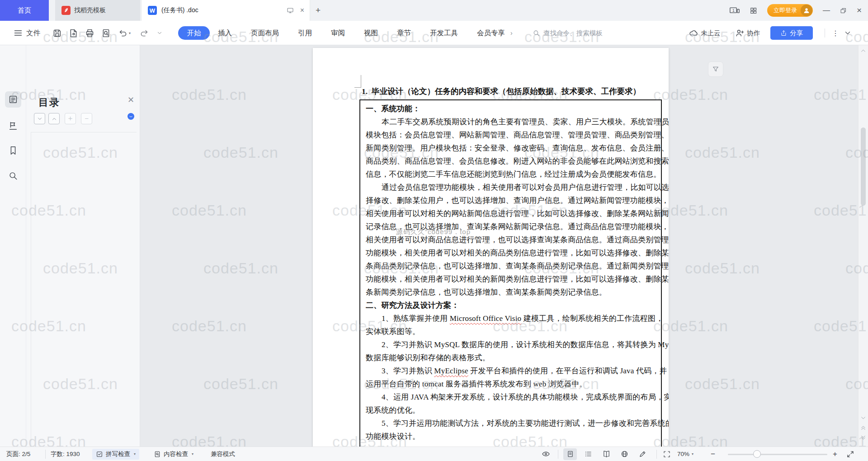 Image resolution: width=868 pixels, height=461 pixels. What do you see at coordinates (318, 10) in the screenshot?
I see `new-tab-button: +` at bounding box center [318, 10].